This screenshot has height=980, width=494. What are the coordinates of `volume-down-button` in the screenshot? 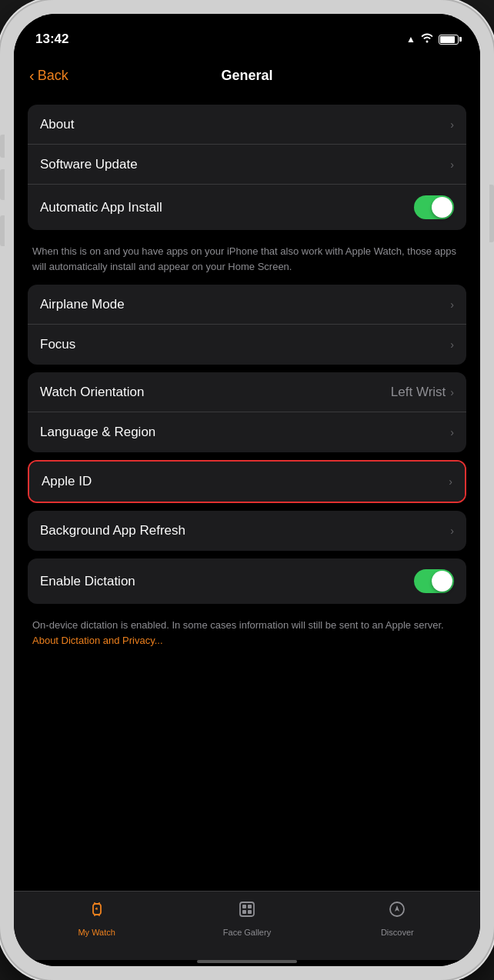 It's located at (2, 231).